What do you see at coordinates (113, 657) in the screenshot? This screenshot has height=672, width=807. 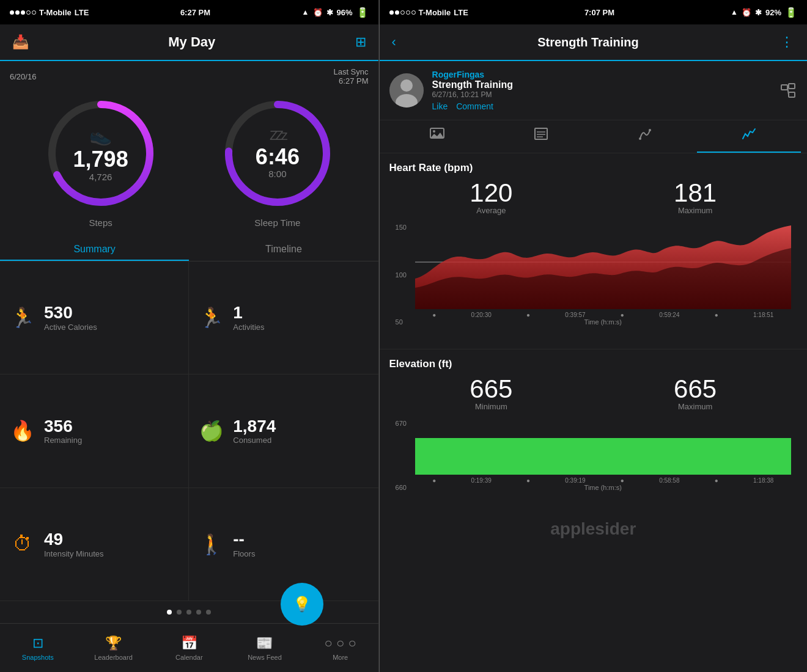 I see `nav-leaderboard-label: Leaderboard` at bounding box center [113, 657].